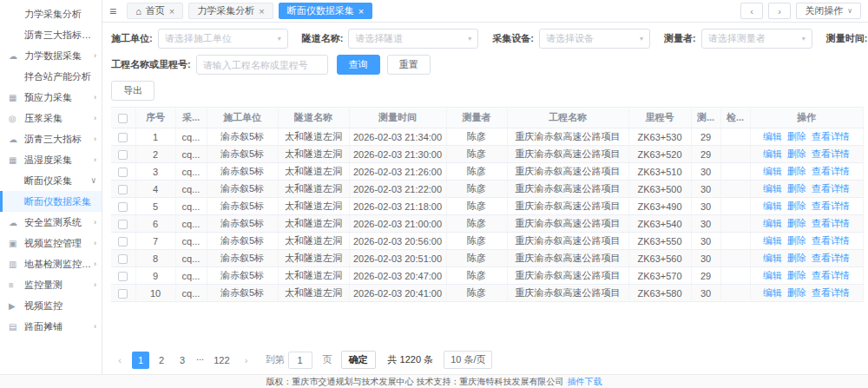 The height and width of the screenshot is (388, 868). What do you see at coordinates (50, 14) in the screenshot?
I see `sidebar-item: 力学采集分析` at bounding box center [50, 14].